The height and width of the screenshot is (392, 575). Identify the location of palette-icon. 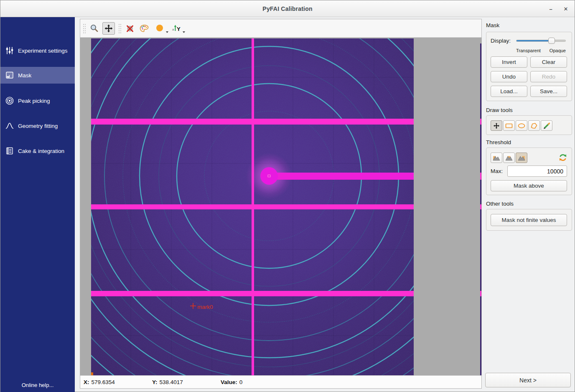
(144, 28).